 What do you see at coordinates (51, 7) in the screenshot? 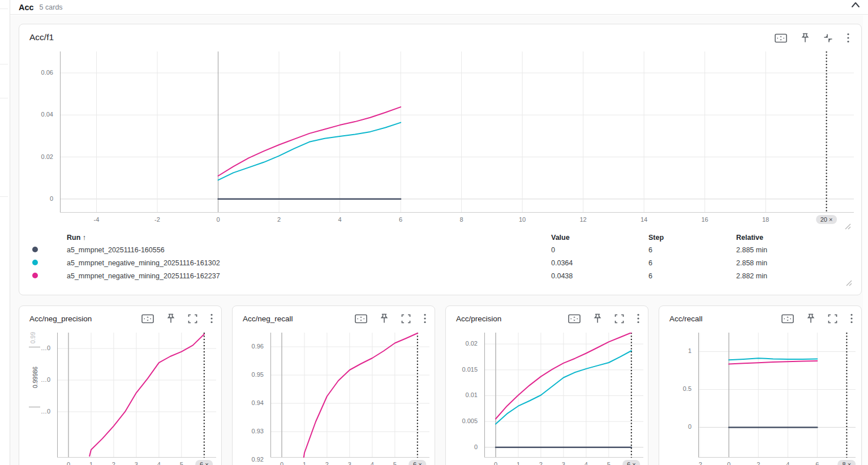
I see `section-card-count: 5 cards` at bounding box center [51, 7].